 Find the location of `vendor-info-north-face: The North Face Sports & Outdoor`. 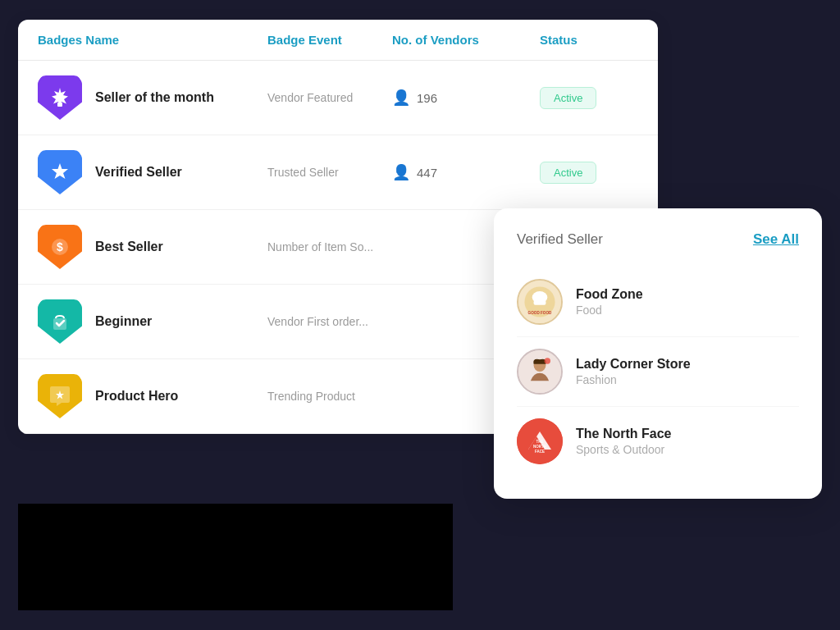

vendor-info-north-face: The North Face Sports & Outdoor is located at coordinates (623, 441).